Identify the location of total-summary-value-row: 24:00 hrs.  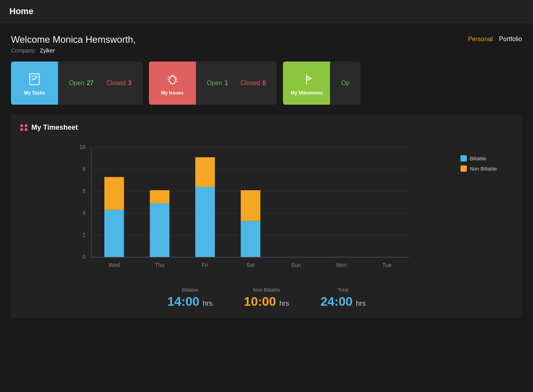
(343, 302).